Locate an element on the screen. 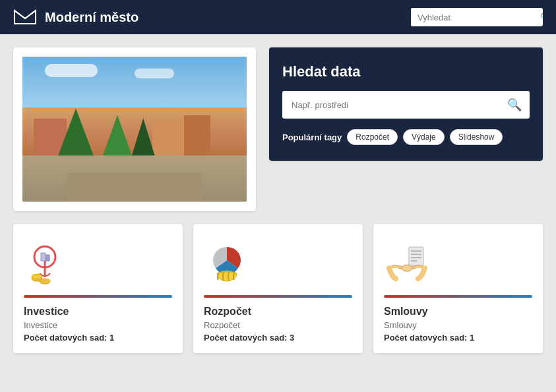 This screenshot has width=556, height=392. card-investice-subtitle: Investice is located at coordinates (98, 325).